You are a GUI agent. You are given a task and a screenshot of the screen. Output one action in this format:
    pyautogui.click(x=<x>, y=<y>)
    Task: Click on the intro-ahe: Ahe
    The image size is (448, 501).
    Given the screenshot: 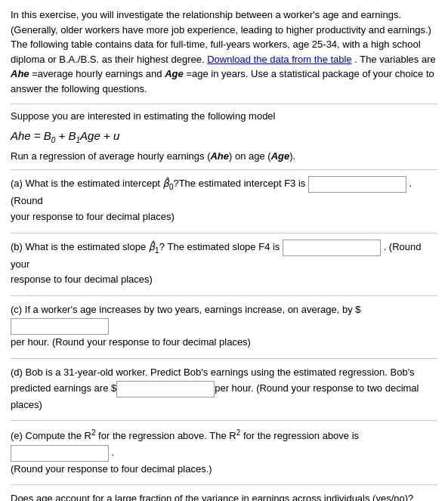 What is the action you would take?
    pyautogui.click(x=20, y=74)
    